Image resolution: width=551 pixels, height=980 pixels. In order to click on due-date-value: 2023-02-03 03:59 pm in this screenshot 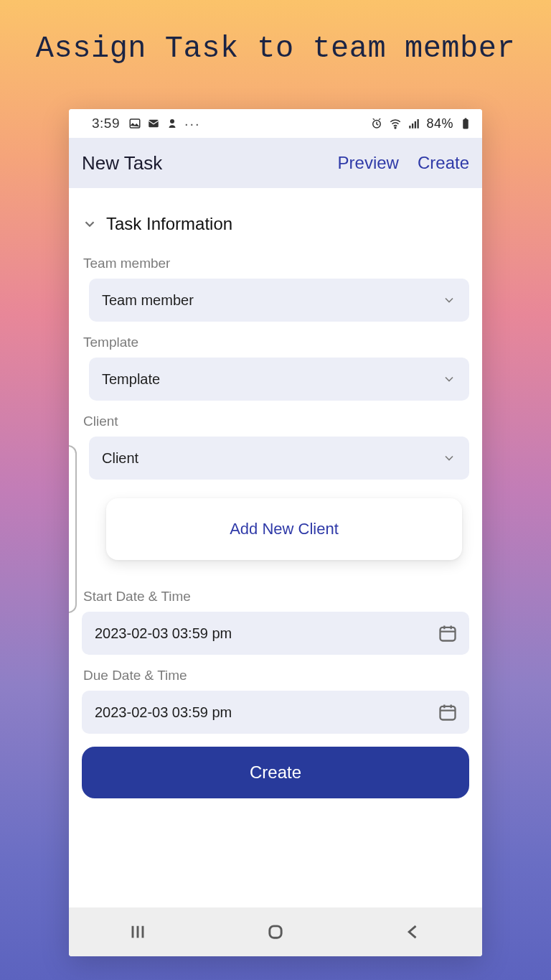, I will do `click(266, 712)`.